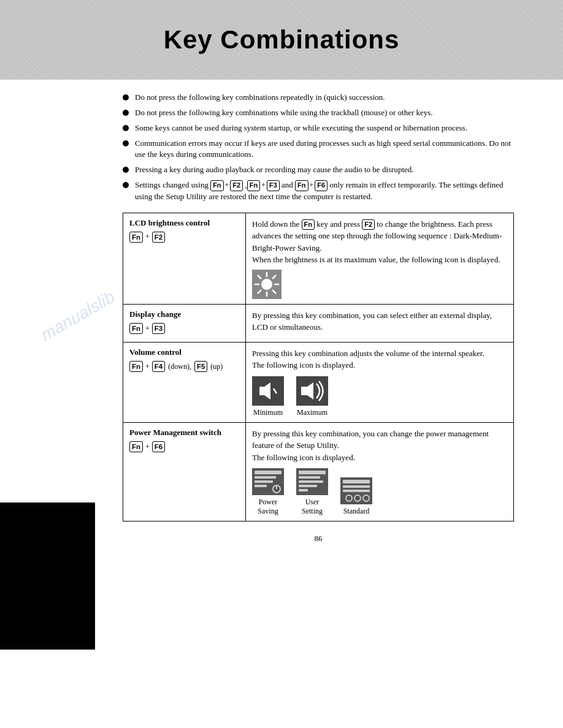  What do you see at coordinates (380, 259) in the screenshot?
I see `key-desc-cell: Hold down the Fn key and press F2 to cha…` at bounding box center [380, 259].